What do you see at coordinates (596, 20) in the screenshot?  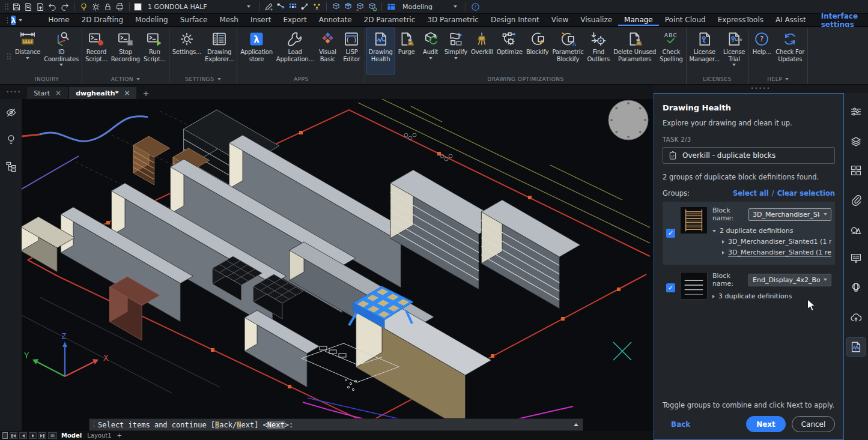 I see `menu-visualize: Visualize` at bounding box center [596, 20].